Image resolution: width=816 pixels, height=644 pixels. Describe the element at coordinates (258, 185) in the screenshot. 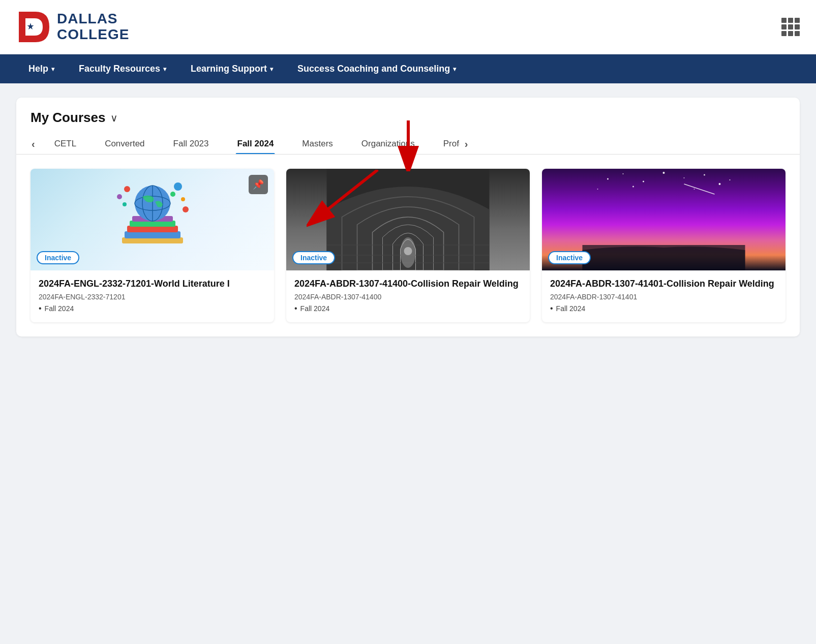

I see `pin-button-1: 📌` at that location.